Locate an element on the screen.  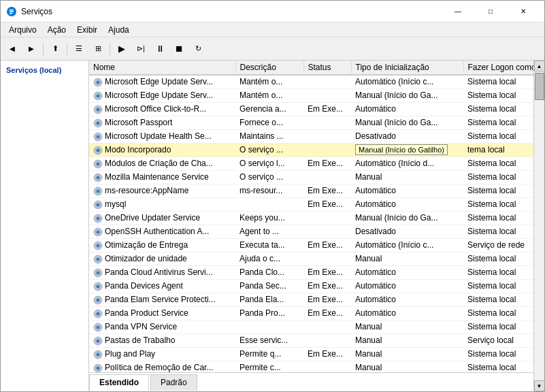
window-title: Serviços is located at coordinates (37, 12).